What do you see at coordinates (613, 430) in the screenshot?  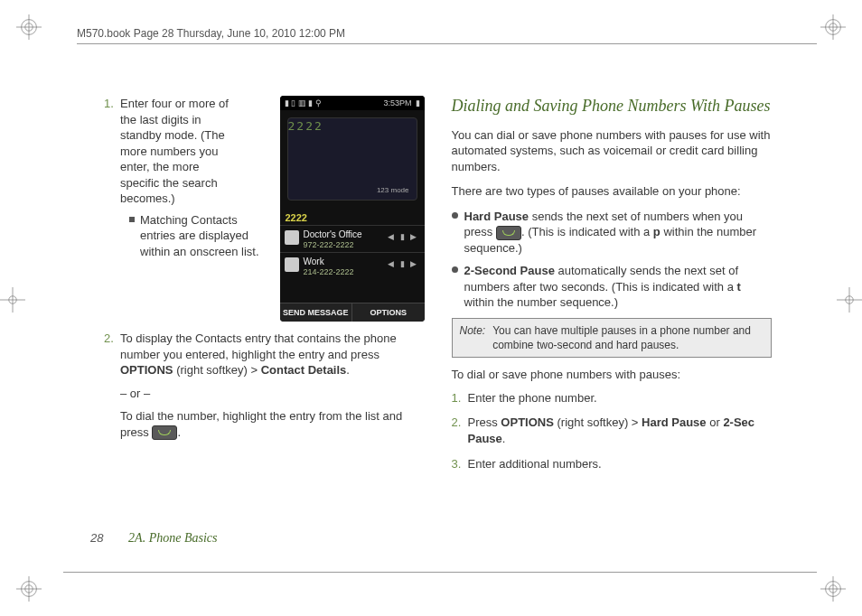 I see `proc-step-2: 2.Press OPTIONS (right softkey) > Hard P…` at bounding box center [613, 430].